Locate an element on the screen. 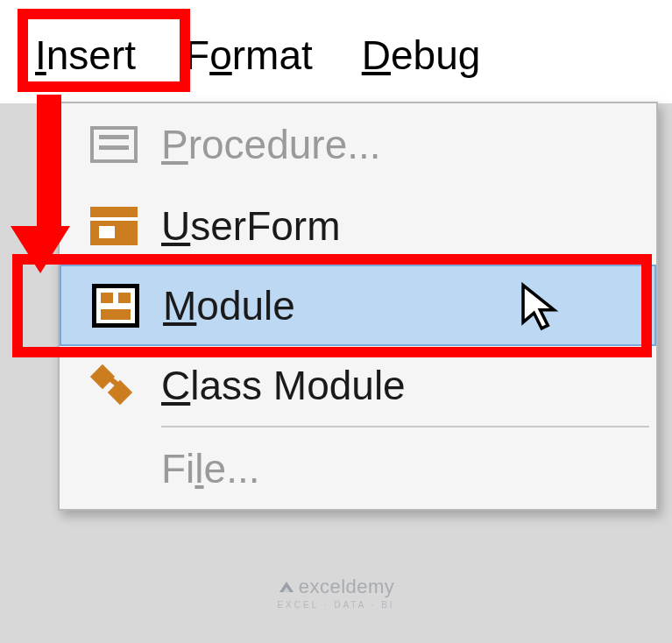  watermark: exceldemy EXCEL · DATA · BI is located at coordinates (336, 592).